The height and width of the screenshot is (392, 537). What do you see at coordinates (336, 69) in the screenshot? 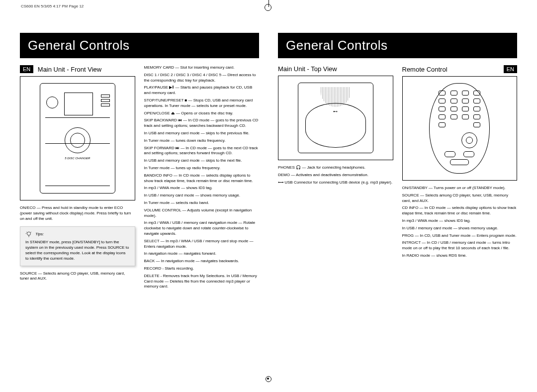
I see `section-top-view: Main Unit - Top View` at bounding box center [336, 69].